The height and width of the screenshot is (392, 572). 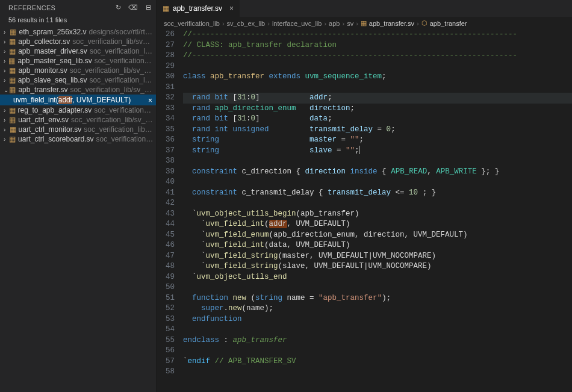 I want to click on code-line: constraint c_direction { direction insid…, so click(x=378, y=172).